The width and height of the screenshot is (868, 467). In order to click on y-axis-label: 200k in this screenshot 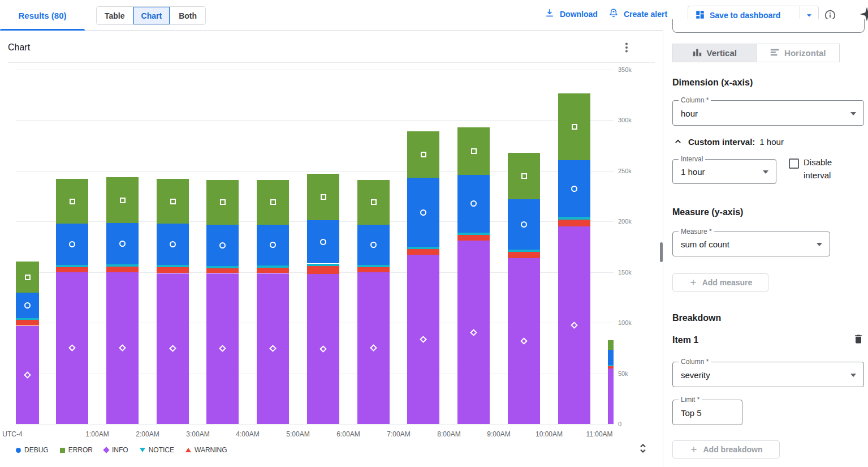, I will do `click(625, 221)`.